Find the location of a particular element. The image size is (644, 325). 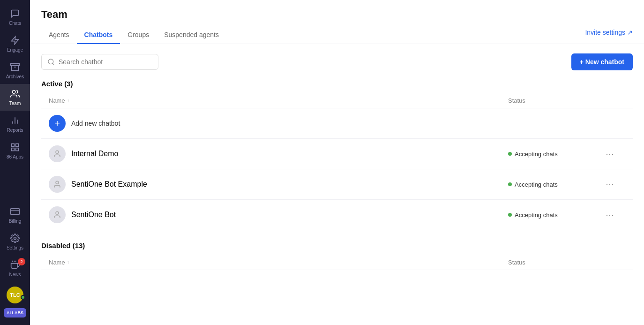

agent-status-2: Accepting chats is located at coordinates (555, 215).